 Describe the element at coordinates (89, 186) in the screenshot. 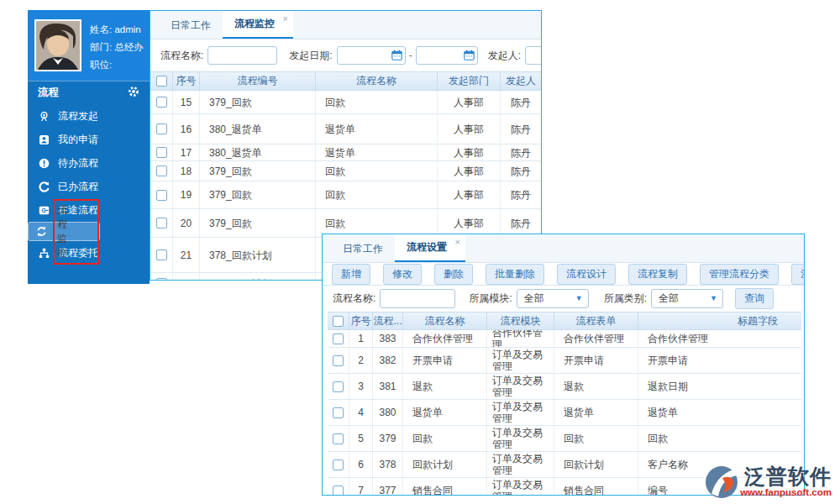

I see `sidebar-item-completed-processes: 已办流程` at that location.